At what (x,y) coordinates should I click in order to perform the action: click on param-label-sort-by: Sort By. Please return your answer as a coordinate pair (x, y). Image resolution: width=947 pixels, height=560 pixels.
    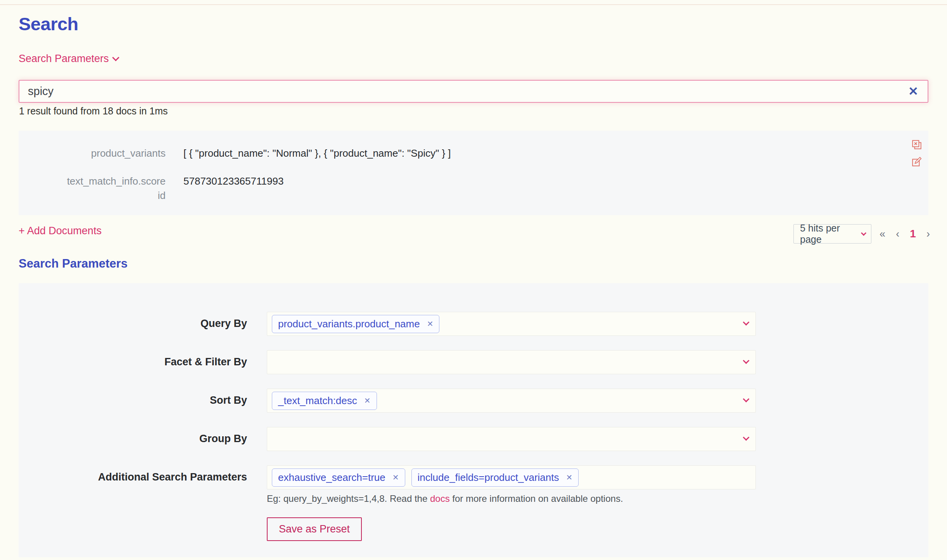
    Looking at the image, I should click on (142, 400).